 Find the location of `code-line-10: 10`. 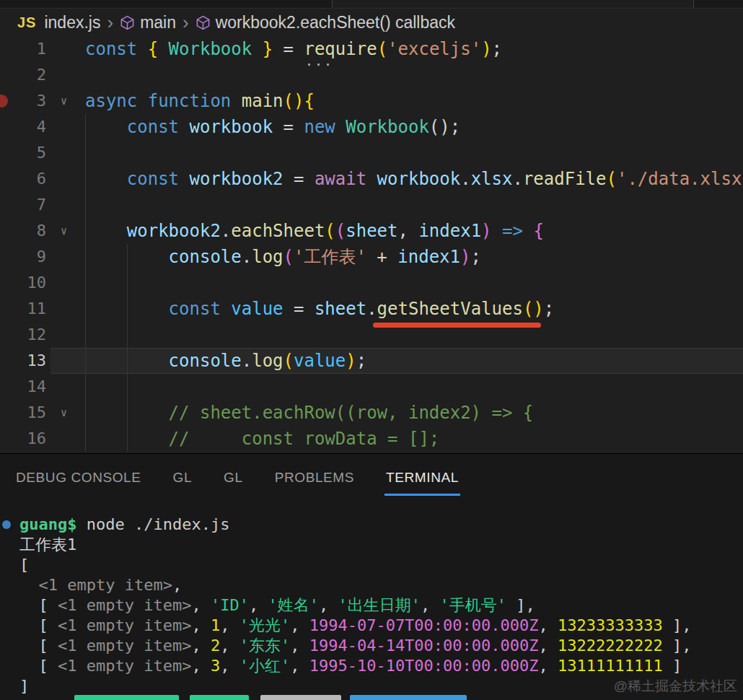

code-line-10: 10 is located at coordinates (372, 283).